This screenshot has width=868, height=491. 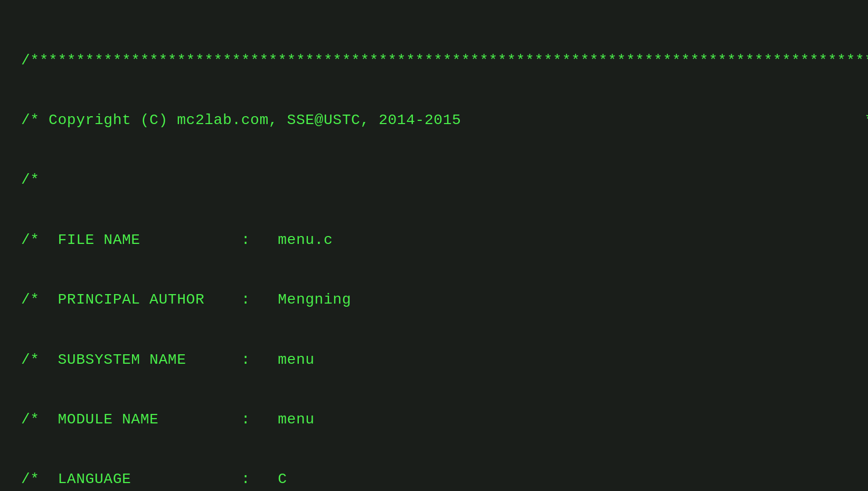 What do you see at coordinates (434, 120) in the screenshot?
I see `code-line-2: /* Copyright (C) mc2lab.com, SSE@USTC, 2…` at bounding box center [434, 120].